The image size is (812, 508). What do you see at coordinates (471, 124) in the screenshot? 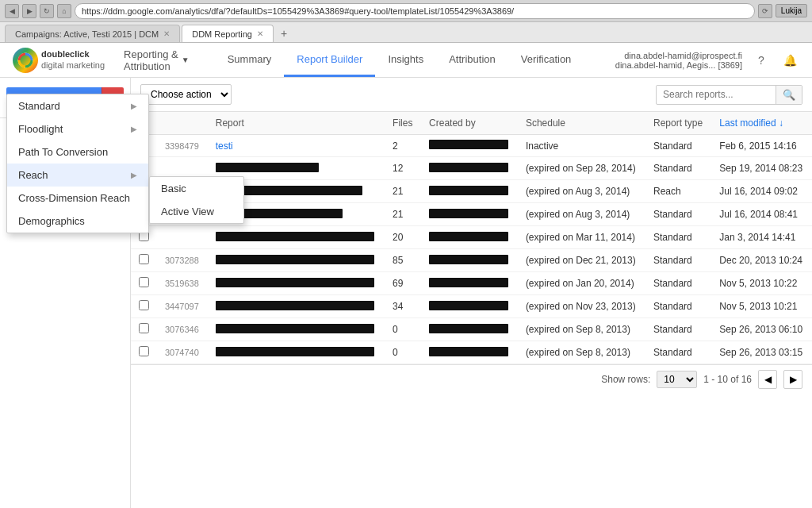
I see `table-header: Report Files Created by Schedule Report …` at bounding box center [471, 124].